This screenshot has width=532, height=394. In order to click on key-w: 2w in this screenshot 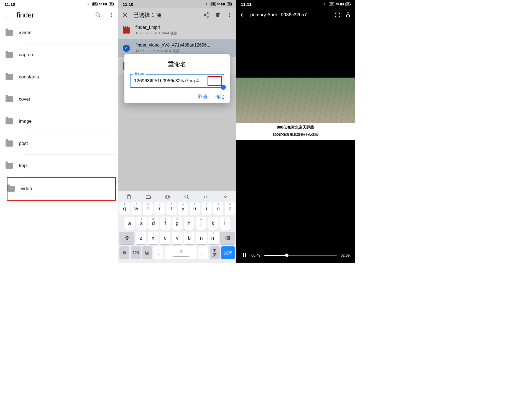, I will do `click(136, 209)`.